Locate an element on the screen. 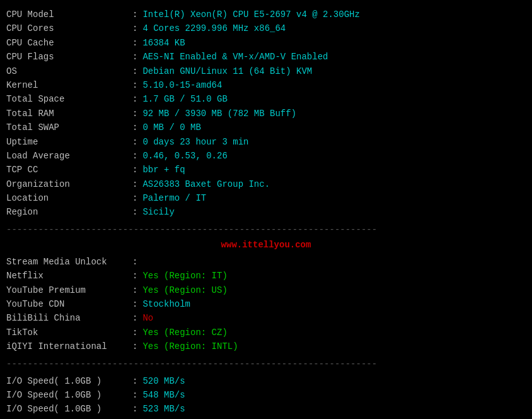 This screenshot has width=532, height=419. cpu-cache-row: CPU Cache : 16384 KB is located at coordinates (266, 43).